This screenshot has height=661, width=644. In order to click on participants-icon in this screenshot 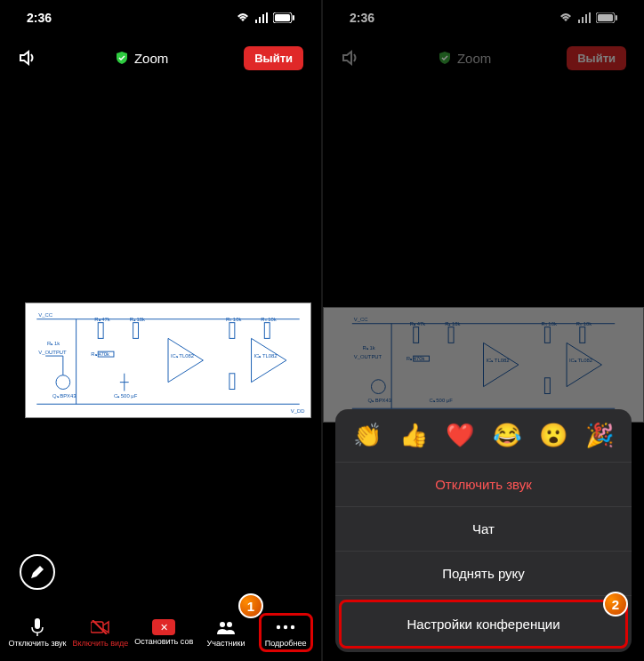, I will do `click(226, 627)`.